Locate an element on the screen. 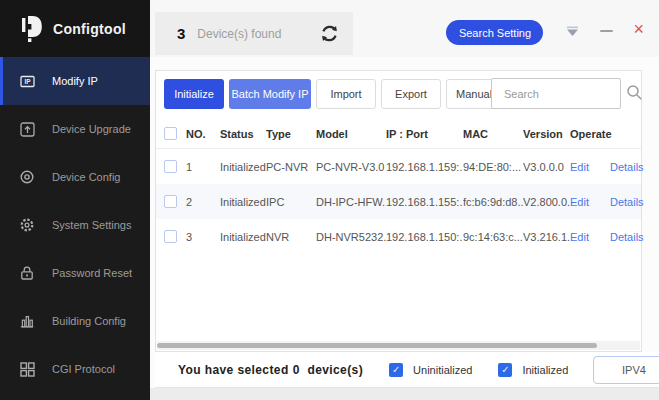 The image size is (659, 400). cell-version: V2.800.0... is located at coordinates (546, 202).